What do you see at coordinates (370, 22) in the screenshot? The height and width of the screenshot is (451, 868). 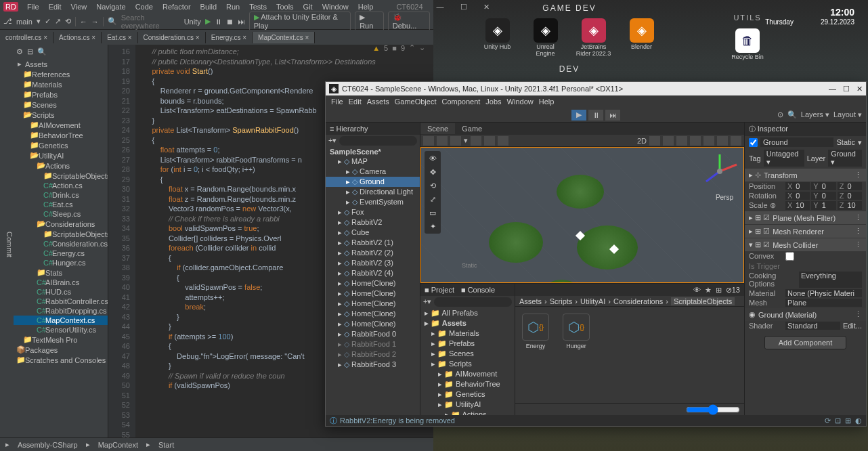 I see `run-button: ▶ Run` at bounding box center [370, 22].